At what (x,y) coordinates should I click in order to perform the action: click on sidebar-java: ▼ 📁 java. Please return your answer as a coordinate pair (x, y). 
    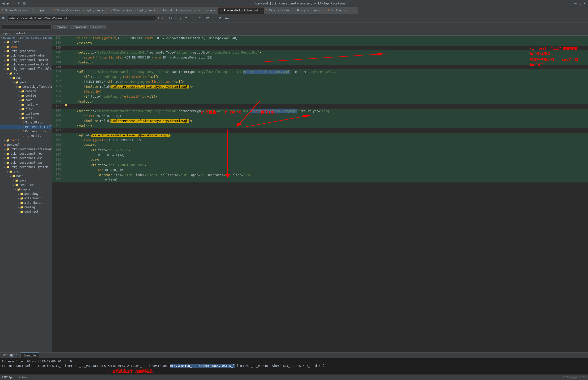
    Looking at the image, I should click on (26, 82).